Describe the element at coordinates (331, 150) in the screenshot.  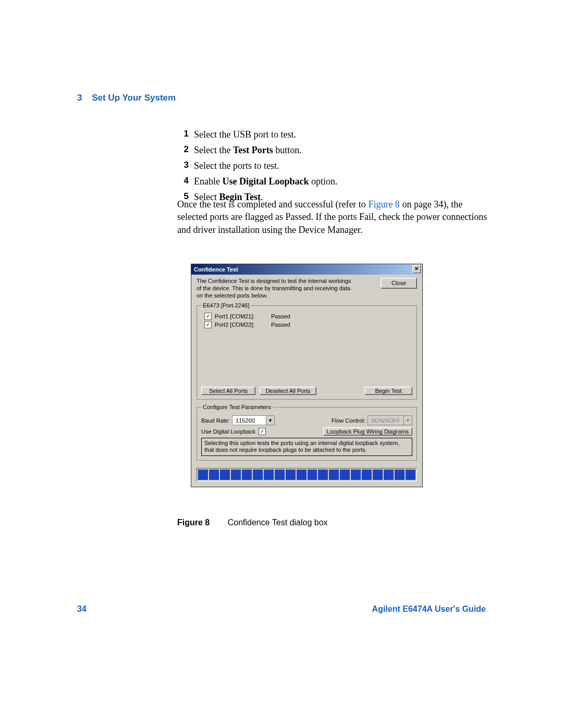
I see `step-2: 2 Select the Test Ports button.` at that location.